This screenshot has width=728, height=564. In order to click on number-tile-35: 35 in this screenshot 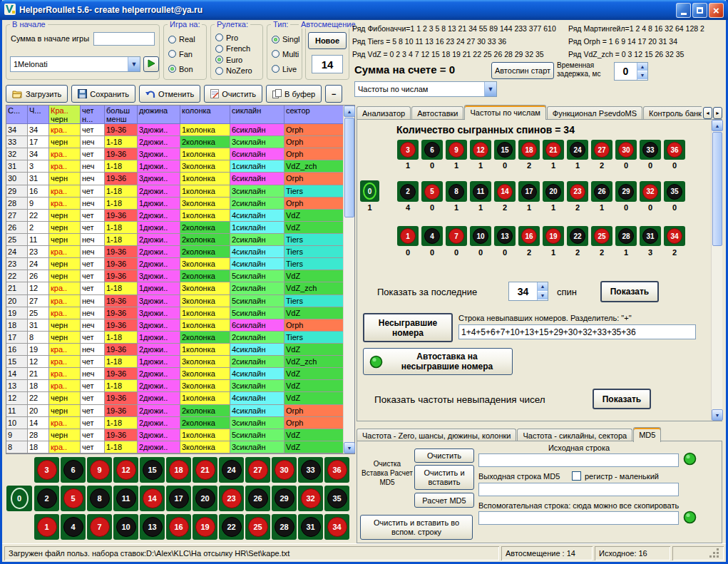, I will do `click(337, 498)`.